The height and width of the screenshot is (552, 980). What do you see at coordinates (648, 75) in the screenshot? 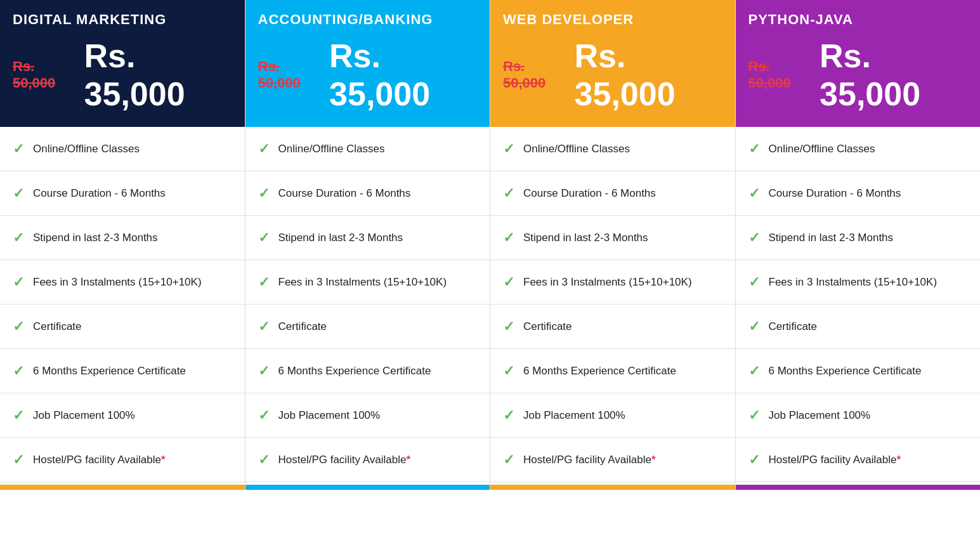
I see `new-price-web-developer: Rs. 35,000` at bounding box center [648, 75].